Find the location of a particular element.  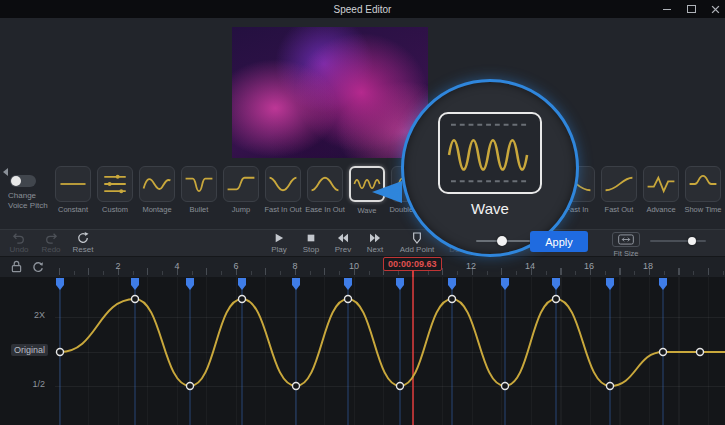

stop-button: Stop is located at coordinates (311, 242).